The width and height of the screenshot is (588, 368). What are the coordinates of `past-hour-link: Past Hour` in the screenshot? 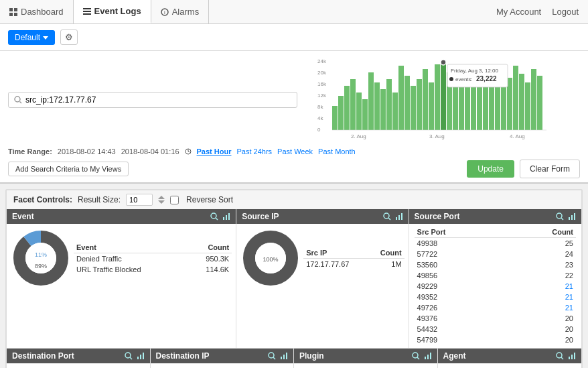 It's located at (214, 151).